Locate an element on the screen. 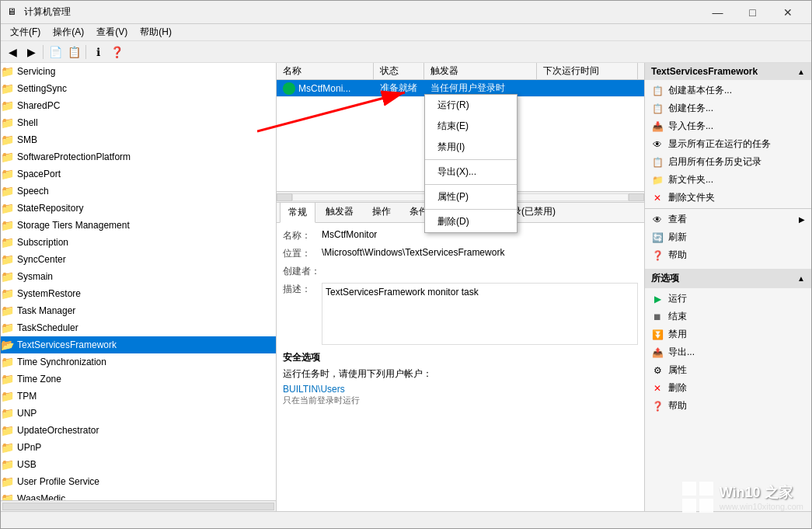  sidebar-item-textservices: 📂 TextServicesFramework is located at coordinates (138, 345).